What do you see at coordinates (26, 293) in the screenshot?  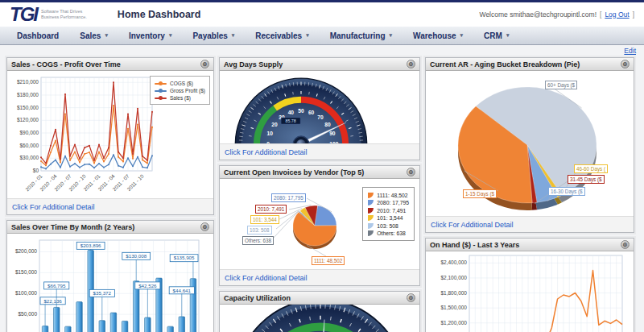 I see `svg-text: $100,000` at bounding box center [26, 293].